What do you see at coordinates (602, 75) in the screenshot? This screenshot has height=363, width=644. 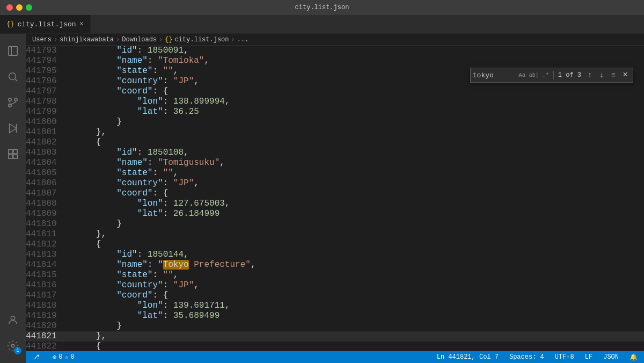 I see `next-match-button: ↓` at bounding box center [602, 75].